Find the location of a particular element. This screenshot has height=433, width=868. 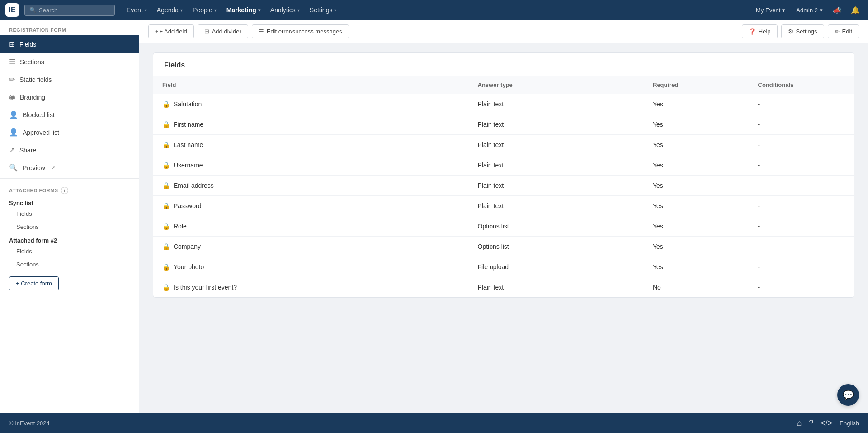

table-row: 🔒 Is this your first event? Plain text N… is located at coordinates (504, 288).